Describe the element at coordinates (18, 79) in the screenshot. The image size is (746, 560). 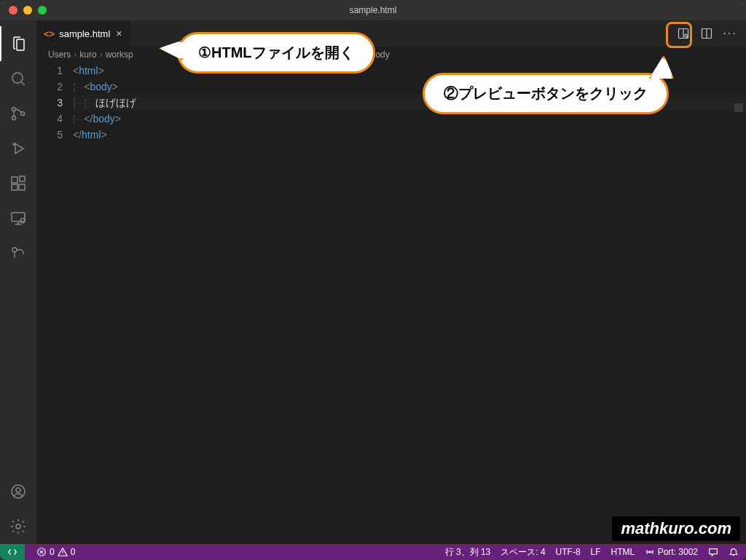
I see `search-icon` at that location.